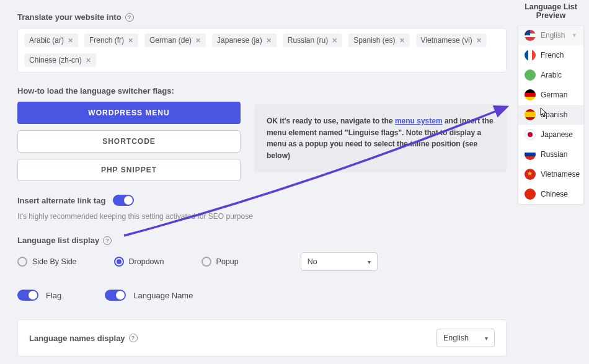  I want to click on flag-toggle-label: Flag, so click(53, 295).